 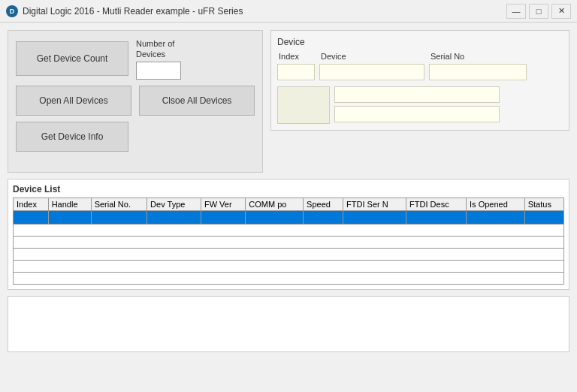 What do you see at coordinates (298, 56) in the screenshot?
I see `col-index-header: Index` at bounding box center [298, 56].